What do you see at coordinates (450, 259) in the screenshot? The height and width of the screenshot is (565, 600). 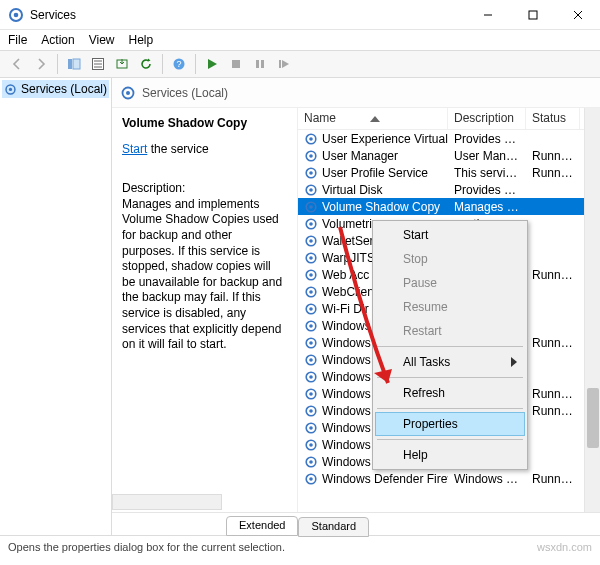 I see `context-item-stop: Stop` at bounding box center [450, 259].